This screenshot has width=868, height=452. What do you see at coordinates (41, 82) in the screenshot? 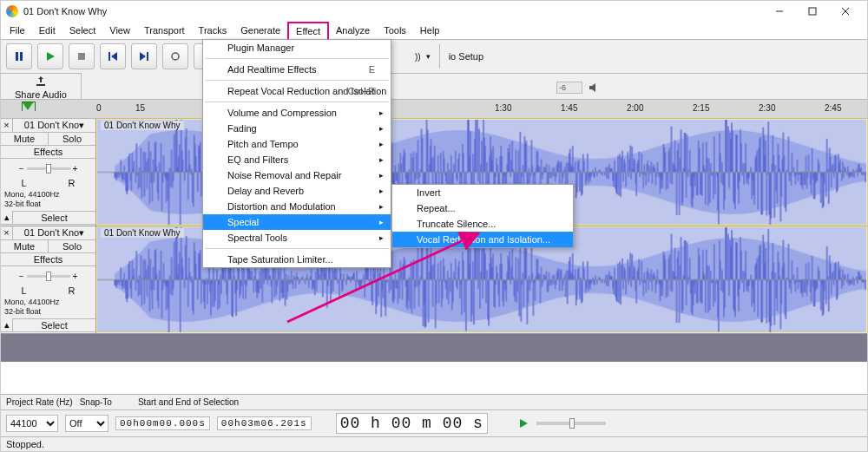
I see `share-icon` at bounding box center [41, 82].